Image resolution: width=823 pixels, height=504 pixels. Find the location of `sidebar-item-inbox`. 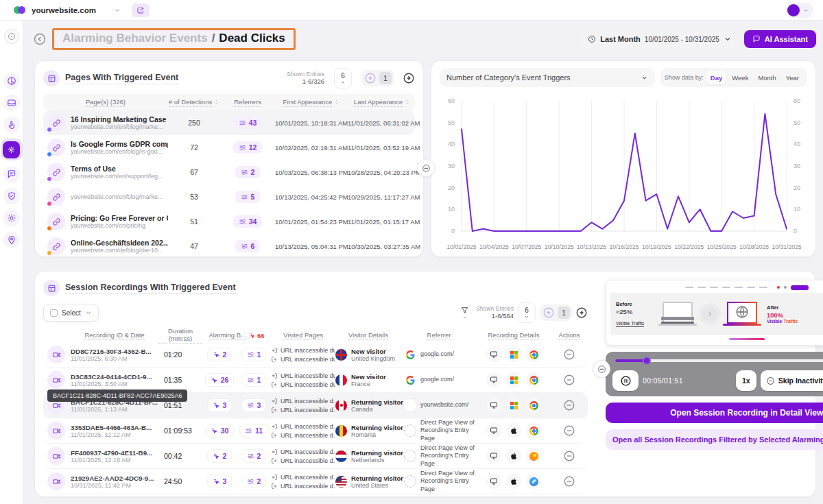

sidebar-item-inbox is located at coordinates (12, 103).